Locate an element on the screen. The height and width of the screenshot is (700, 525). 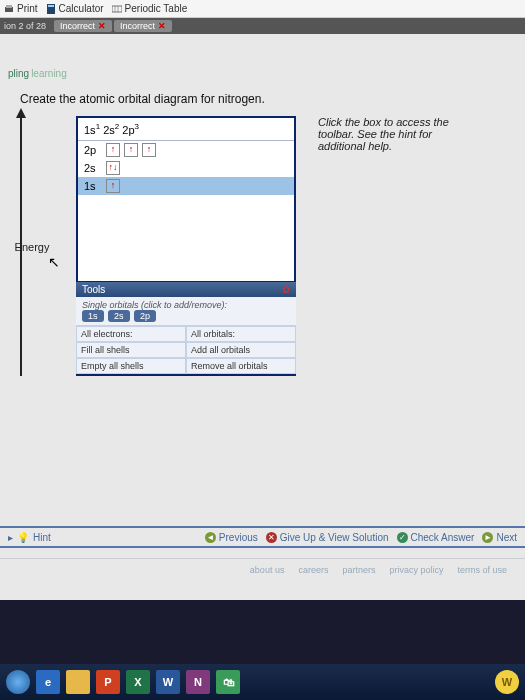
question-counter: ion 2 of 28 is located at coordinates (25, 26).